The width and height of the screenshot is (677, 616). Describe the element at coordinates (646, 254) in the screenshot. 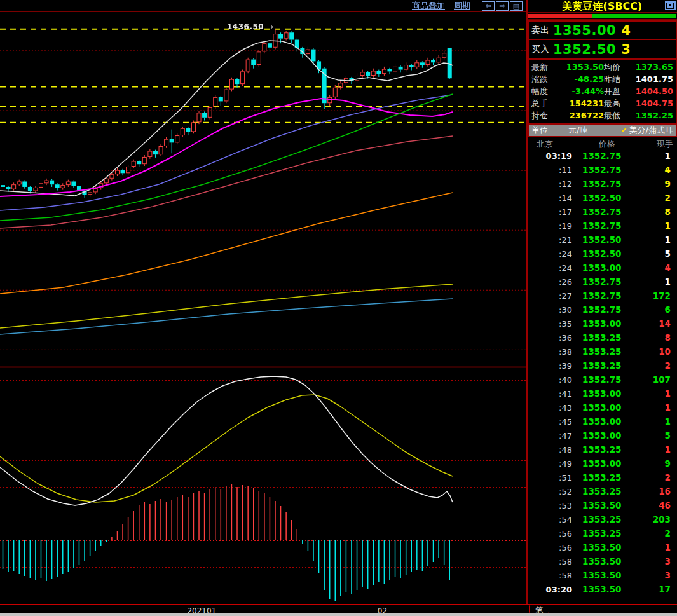

I see `tick-volume: 5` at that location.